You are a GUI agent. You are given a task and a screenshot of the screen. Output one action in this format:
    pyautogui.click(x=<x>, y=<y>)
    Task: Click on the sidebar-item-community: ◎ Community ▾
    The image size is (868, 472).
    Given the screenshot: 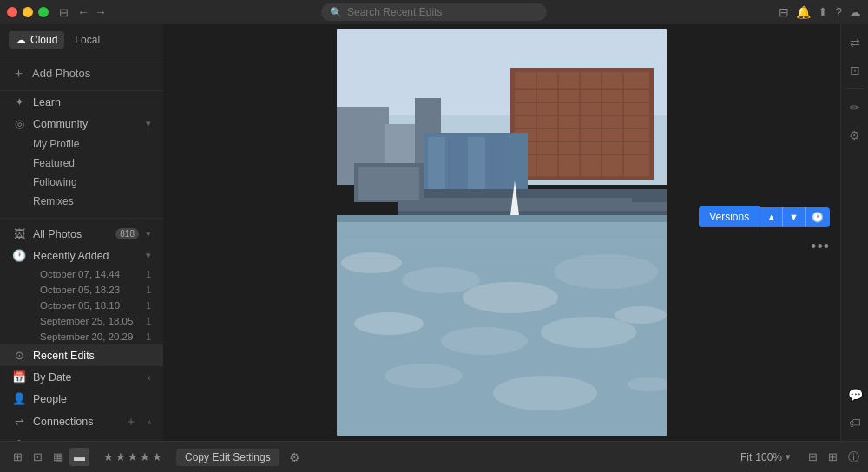 What is the action you would take?
    pyautogui.click(x=82, y=123)
    